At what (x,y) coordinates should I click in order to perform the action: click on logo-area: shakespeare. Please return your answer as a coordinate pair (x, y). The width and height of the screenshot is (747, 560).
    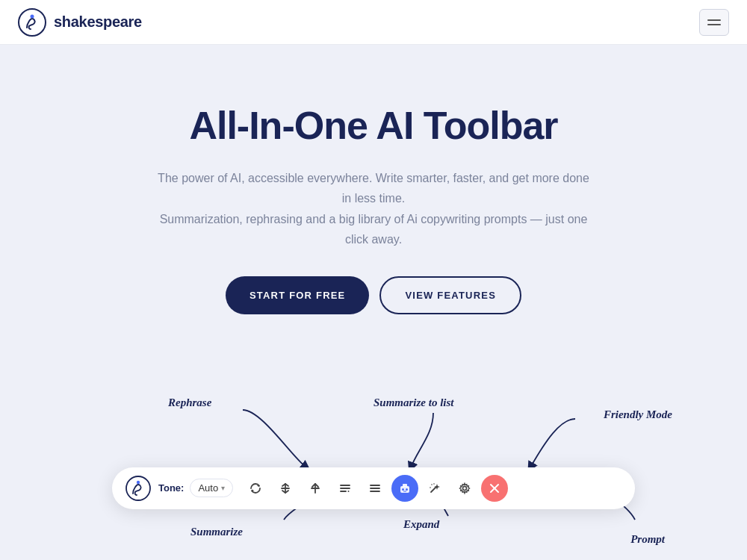
    Looking at the image, I should click on (80, 22).